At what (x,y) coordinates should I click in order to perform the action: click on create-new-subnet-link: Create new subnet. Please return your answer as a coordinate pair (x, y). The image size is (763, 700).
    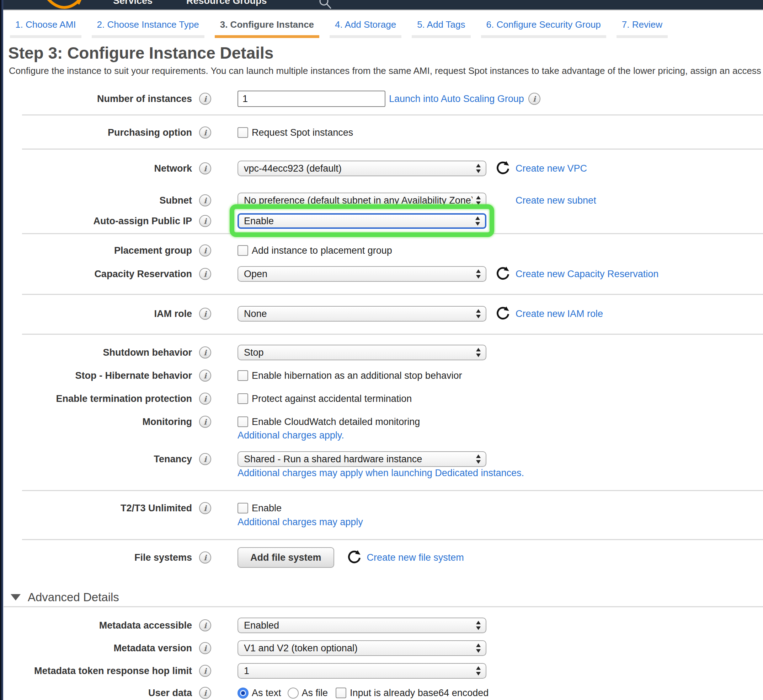
    Looking at the image, I should click on (556, 201).